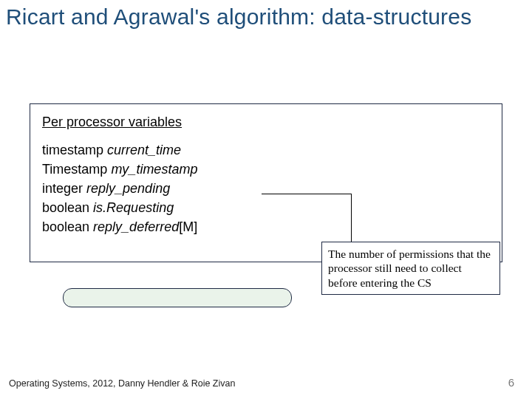 Image resolution: width=532 pixels, height=399 pixels. Describe the element at coordinates (129, 188) in the screenshot. I see `var-name: reply_pending` at that location.